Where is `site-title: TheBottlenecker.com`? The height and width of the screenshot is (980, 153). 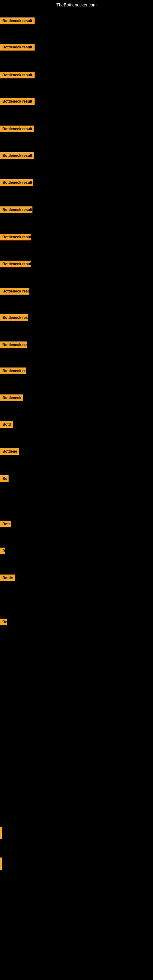 site-title: TheBottlenecker.com is located at coordinates (76, 5).